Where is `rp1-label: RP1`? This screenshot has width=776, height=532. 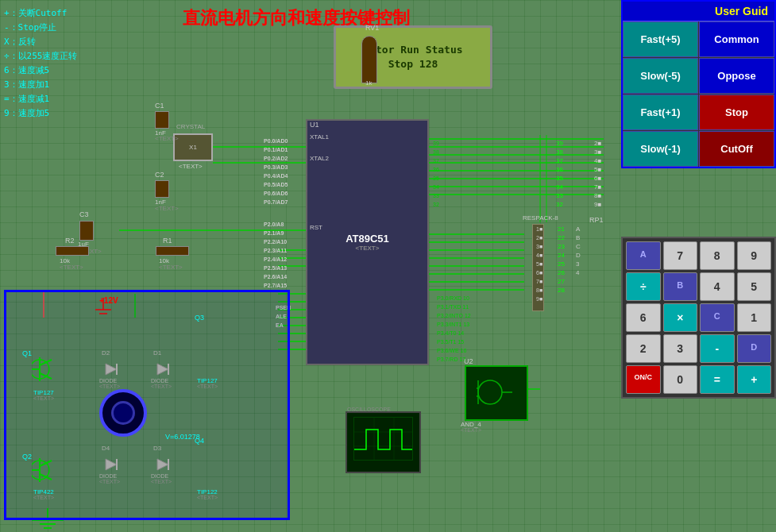 rp1-label: RP1 is located at coordinates (596, 220).